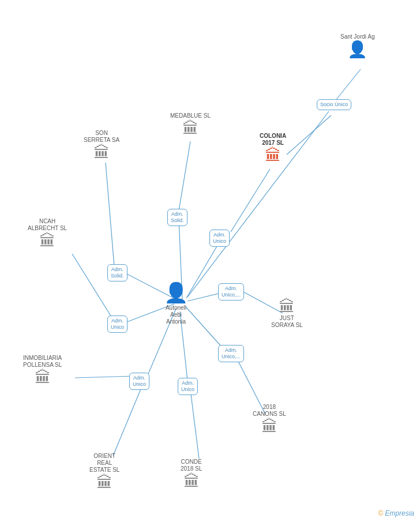  Describe the element at coordinates (358, 46) in the screenshot. I see `node-sant-jordi: Sant Jordi Ag 👤` at that location.